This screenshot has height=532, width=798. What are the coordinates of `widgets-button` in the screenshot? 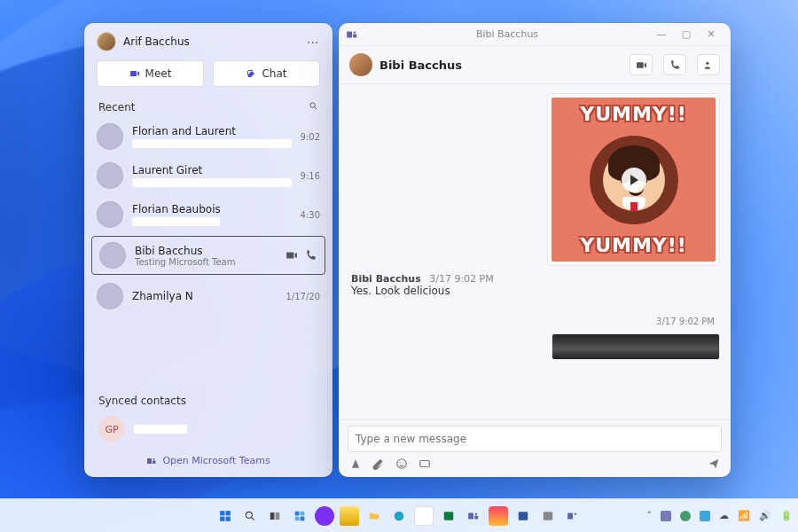 It's located at (300, 516).